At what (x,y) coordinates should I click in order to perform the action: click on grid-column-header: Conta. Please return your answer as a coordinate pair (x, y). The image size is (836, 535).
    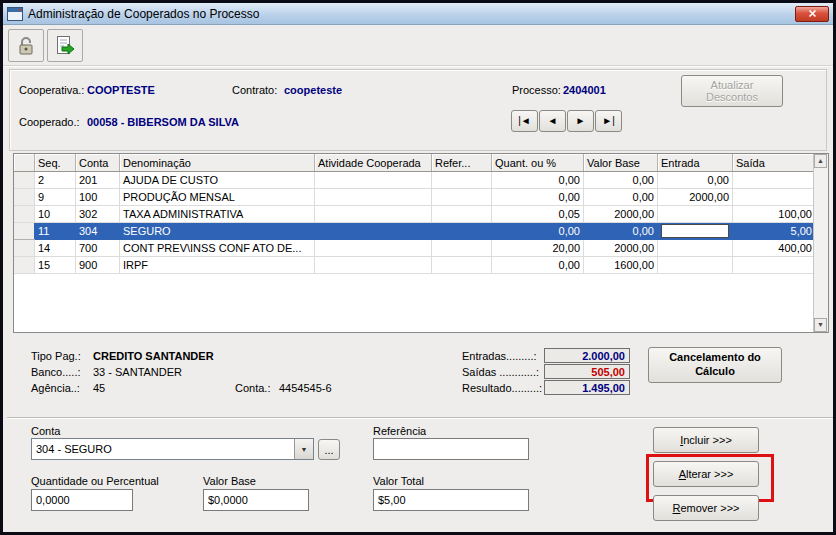
    Looking at the image, I should click on (98, 163).